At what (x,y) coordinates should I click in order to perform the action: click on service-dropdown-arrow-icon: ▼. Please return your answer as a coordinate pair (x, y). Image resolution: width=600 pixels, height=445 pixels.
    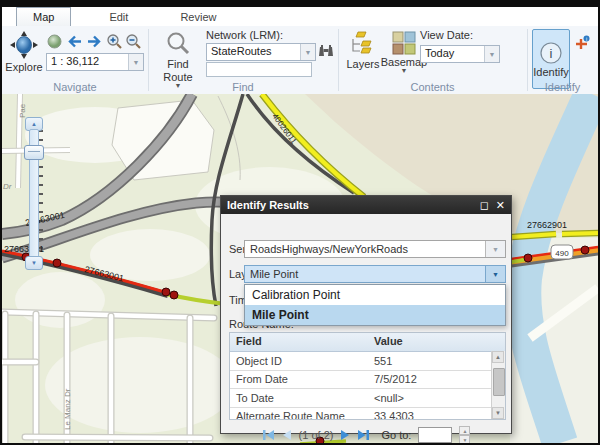
    Looking at the image, I should click on (495, 249).